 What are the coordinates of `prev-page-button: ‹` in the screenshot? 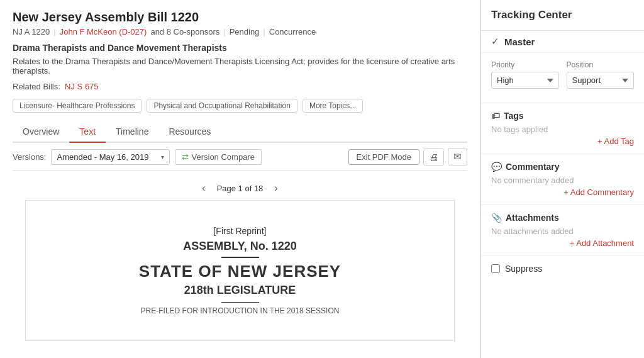 It's located at (204, 188).